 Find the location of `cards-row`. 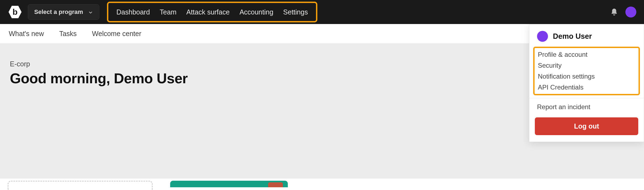

cards-row is located at coordinates (148, 185).